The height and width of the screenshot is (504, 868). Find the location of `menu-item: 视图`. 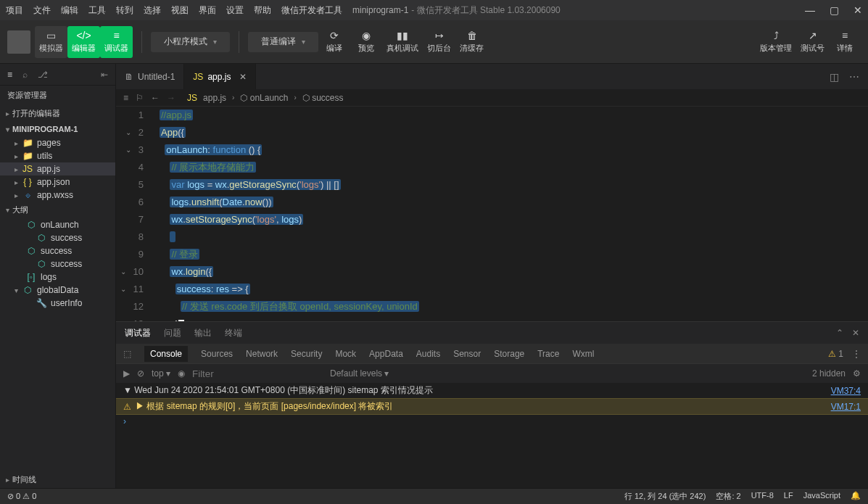

menu-item: 视图 is located at coordinates (180, 10).